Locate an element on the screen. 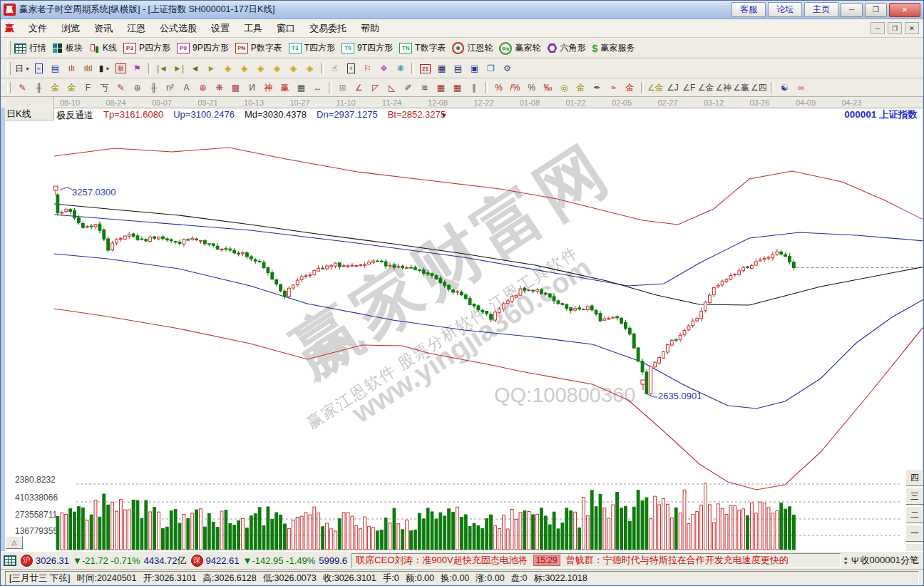 The height and width of the screenshot is (586, 924). menu-item-工具: 工具 is located at coordinates (253, 29).